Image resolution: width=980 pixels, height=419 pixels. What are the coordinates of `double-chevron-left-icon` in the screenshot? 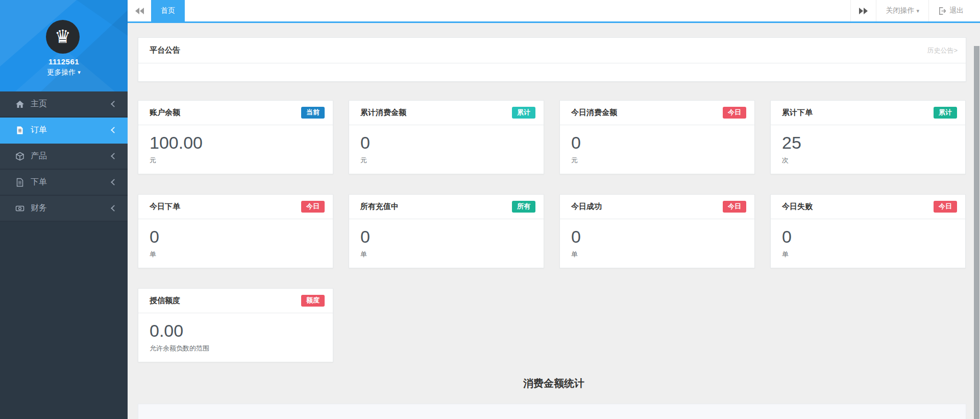 It's located at (140, 11).